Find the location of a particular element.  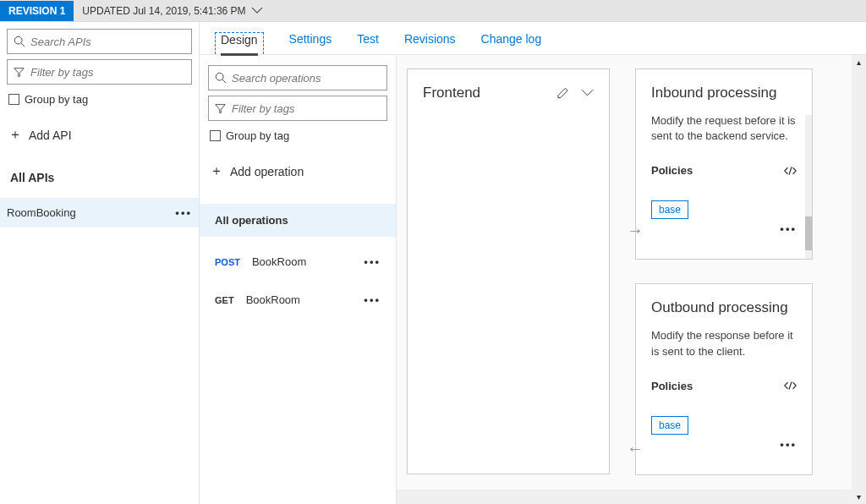

inbound-desc: Modify the request before it is sent to … is located at coordinates (724, 129).